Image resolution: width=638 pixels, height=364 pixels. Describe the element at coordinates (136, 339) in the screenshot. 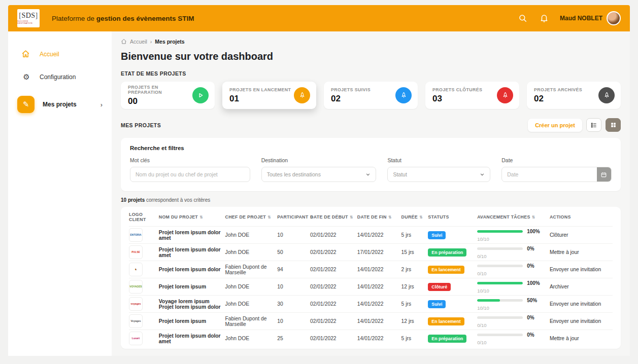

I see `client-logo: Lusart` at that location.